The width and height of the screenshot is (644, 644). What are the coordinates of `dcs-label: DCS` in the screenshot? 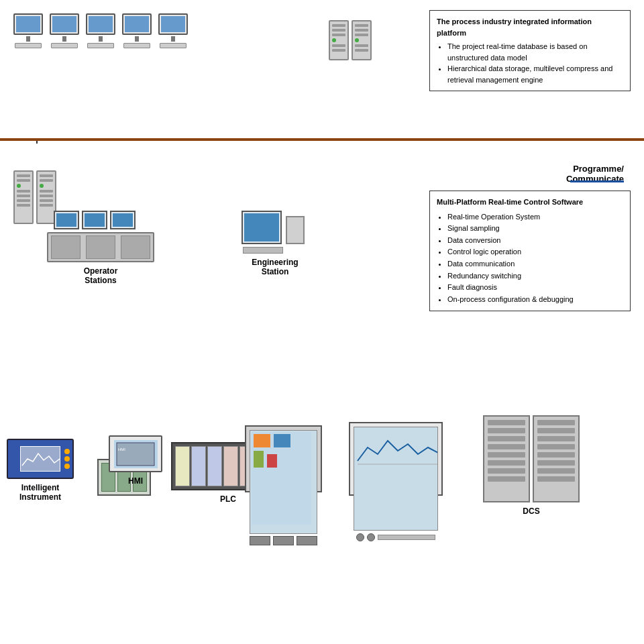 It's located at (531, 511).